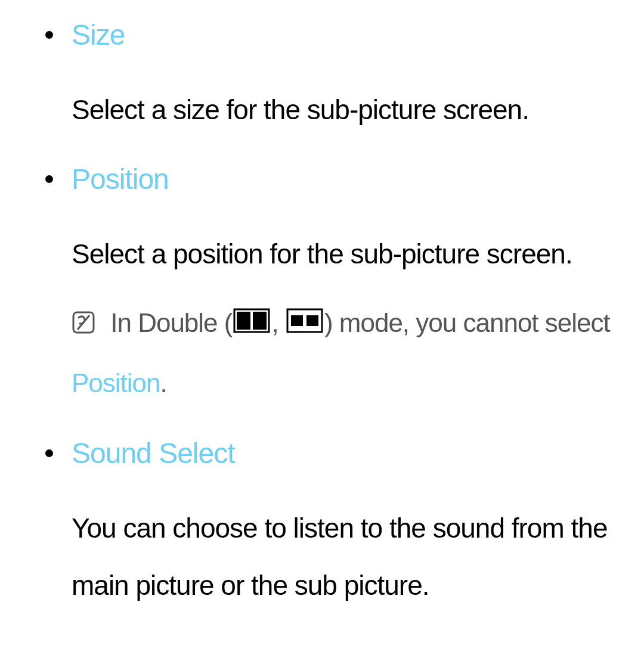  I want to click on note-icon, so click(83, 325).